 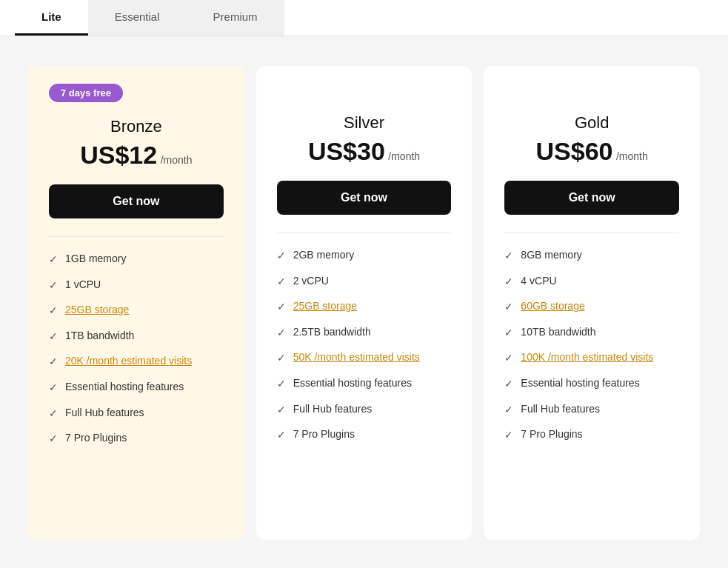 What do you see at coordinates (592, 333) in the screenshot?
I see `feature-item: ✓ 10TB bandwidth` at bounding box center [592, 333].